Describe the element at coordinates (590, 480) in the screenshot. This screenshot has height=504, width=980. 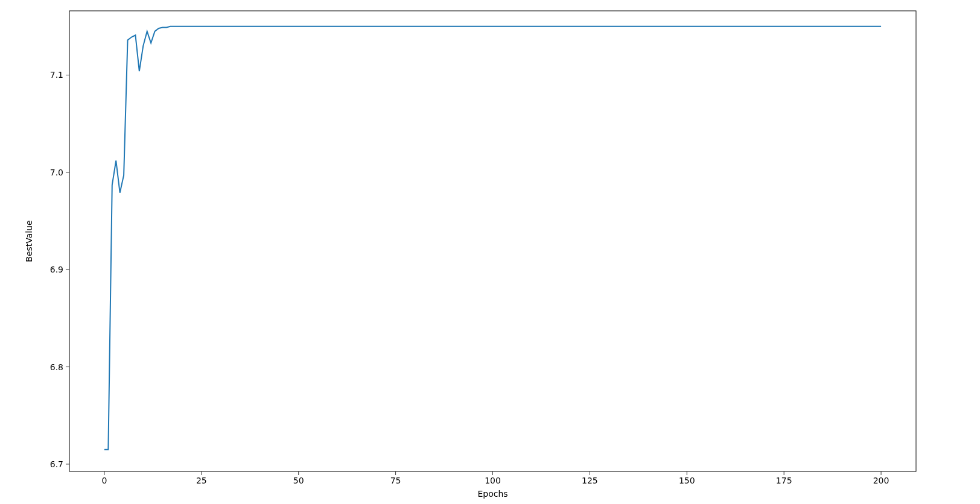
I see `x-tick-label: 125` at that location.